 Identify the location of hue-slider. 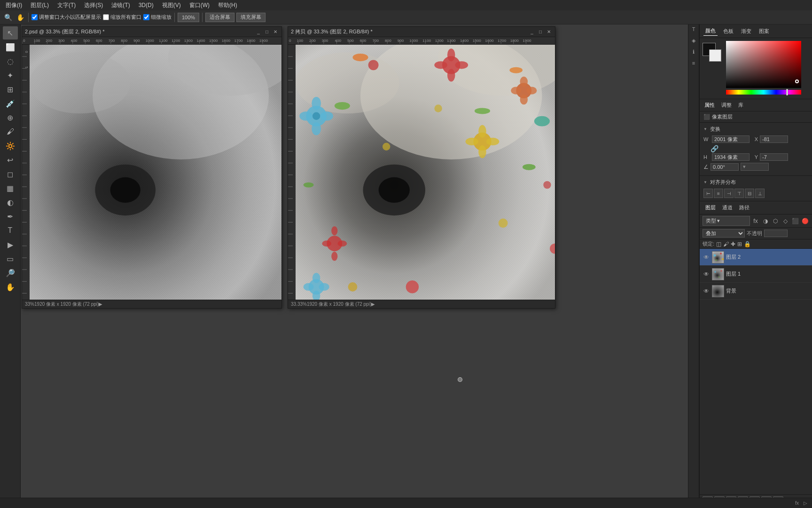
(764, 92).